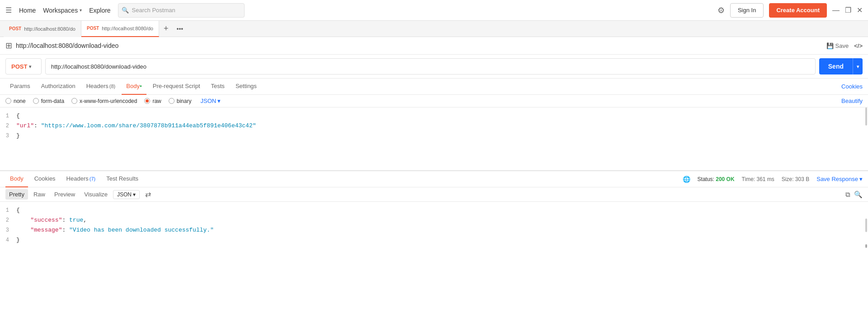  What do you see at coordinates (24, 66) in the screenshot?
I see `method-select: POST ▾` at bounding box center [24, 66].